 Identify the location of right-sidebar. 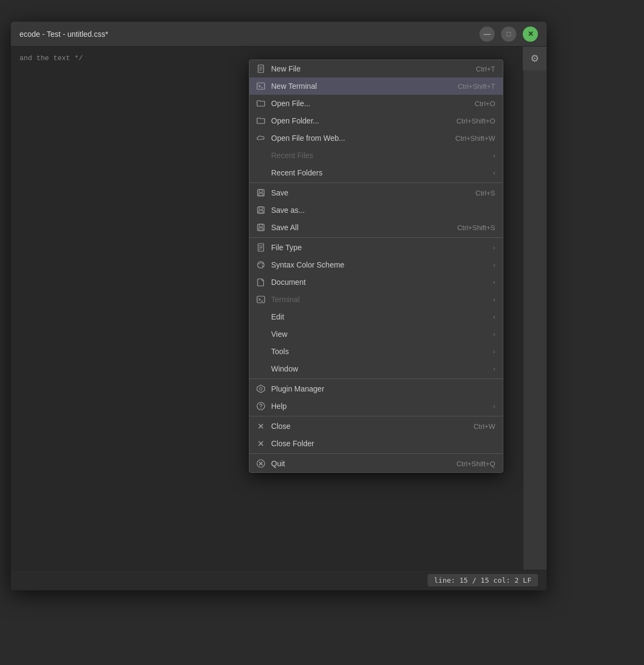
(535, 330).